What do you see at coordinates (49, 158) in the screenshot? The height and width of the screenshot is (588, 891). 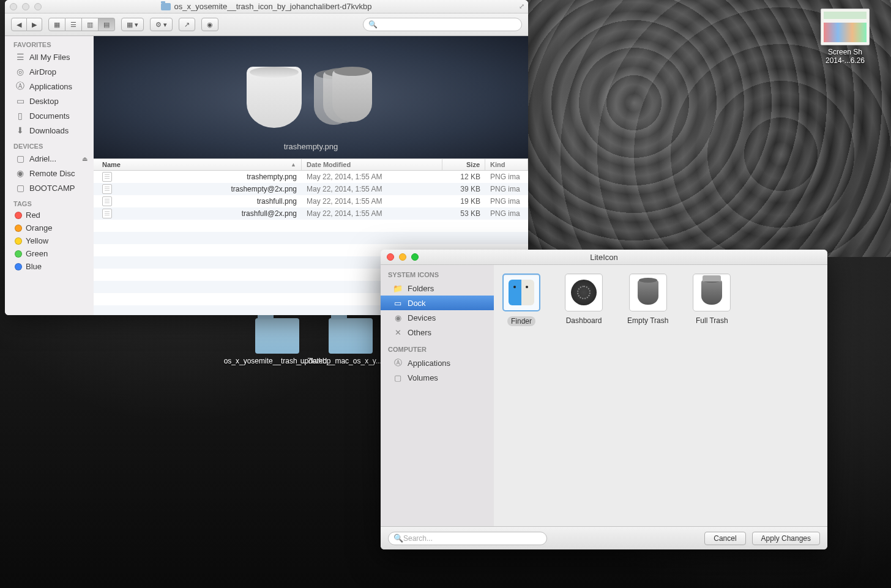 I see `sidebar-item-disk: ▢Adriel...⏏` at bounding box center [49, 158].